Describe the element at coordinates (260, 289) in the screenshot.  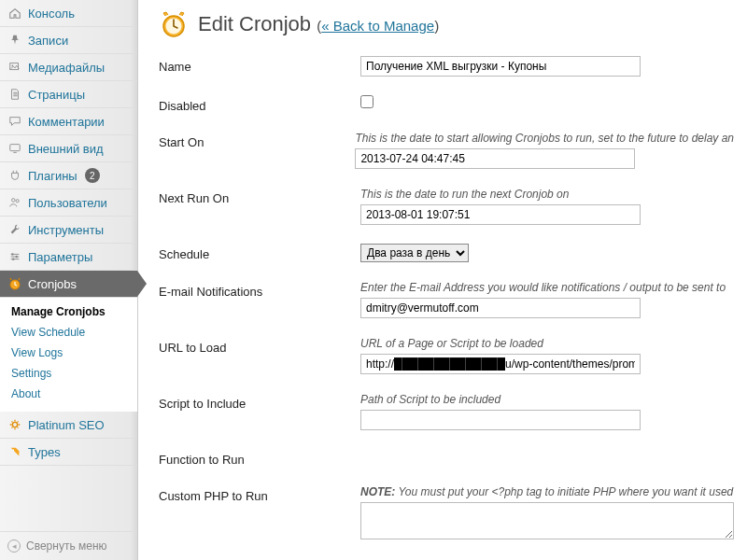
I see `label-email: E-mail Notifications` at that location.